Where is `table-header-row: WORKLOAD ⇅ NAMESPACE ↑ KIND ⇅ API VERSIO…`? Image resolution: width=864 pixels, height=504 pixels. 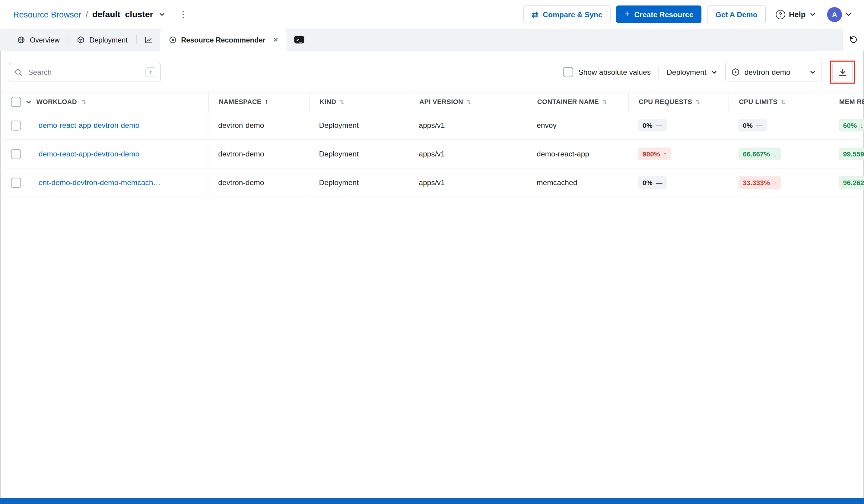
table-header-row: WORKLOAD ⇅ NAMESPACE ↑ KIND ⇅ API VERSIO… is located at coordinates (432, 102).